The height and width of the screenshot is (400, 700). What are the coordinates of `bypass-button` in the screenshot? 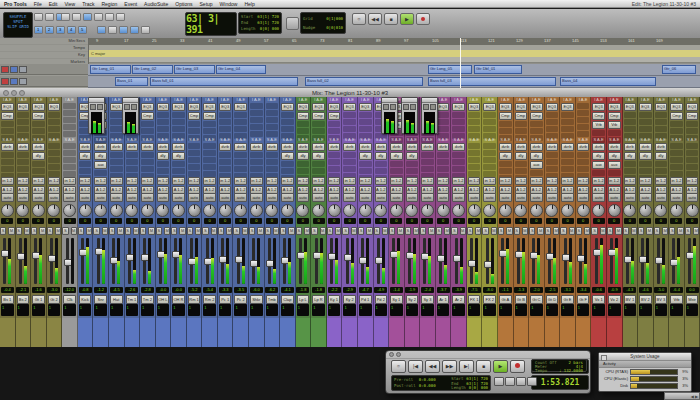 It's located at (93, 107).